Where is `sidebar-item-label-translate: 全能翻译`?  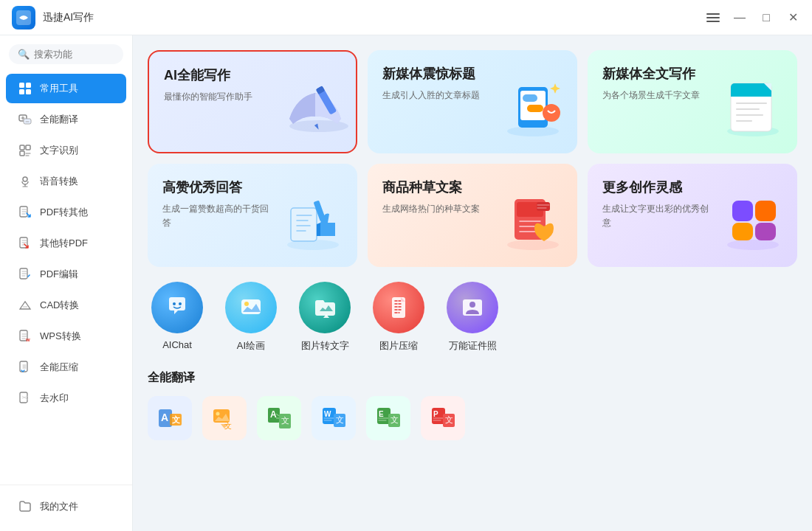
sidebar-item-label-translate: 全能翻译 is located at coordinates (59, 119).